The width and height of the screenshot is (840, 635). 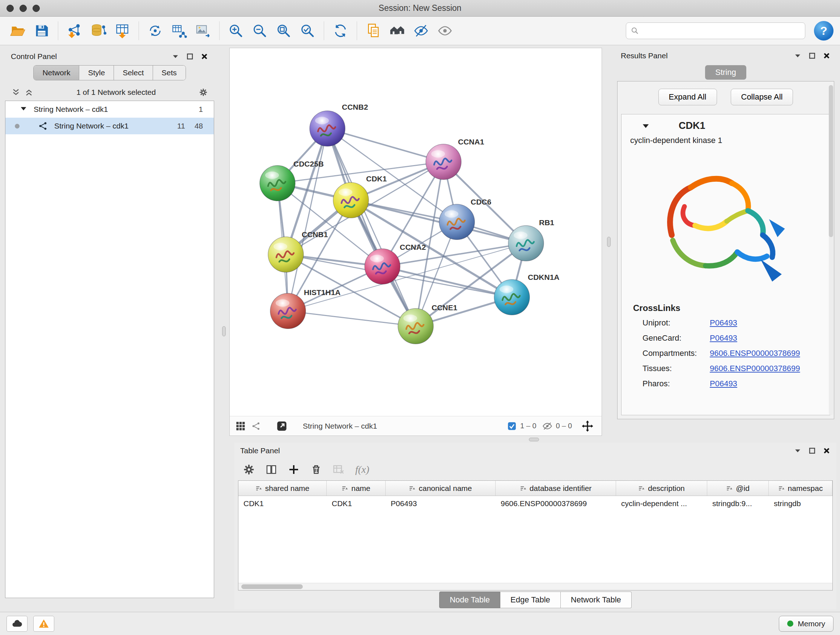 I want to click on zoom-in-button, so click(x=236, y=31).